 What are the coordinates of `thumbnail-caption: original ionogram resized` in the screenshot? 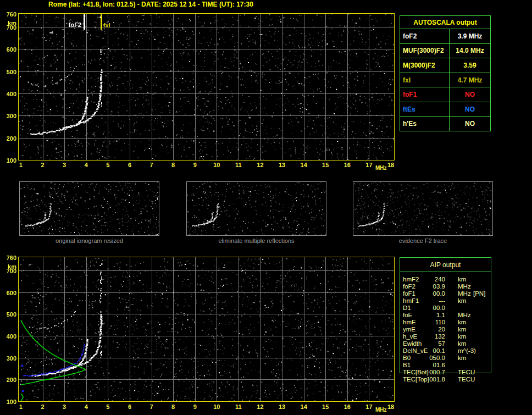 It's located at (89, 241).